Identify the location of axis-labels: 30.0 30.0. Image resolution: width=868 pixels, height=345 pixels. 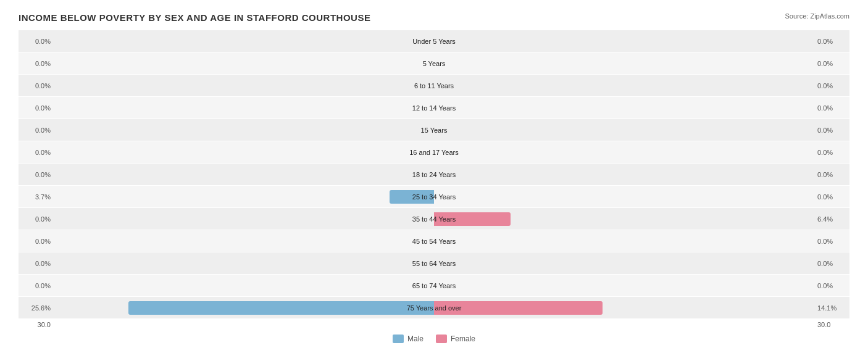
(434, 325).